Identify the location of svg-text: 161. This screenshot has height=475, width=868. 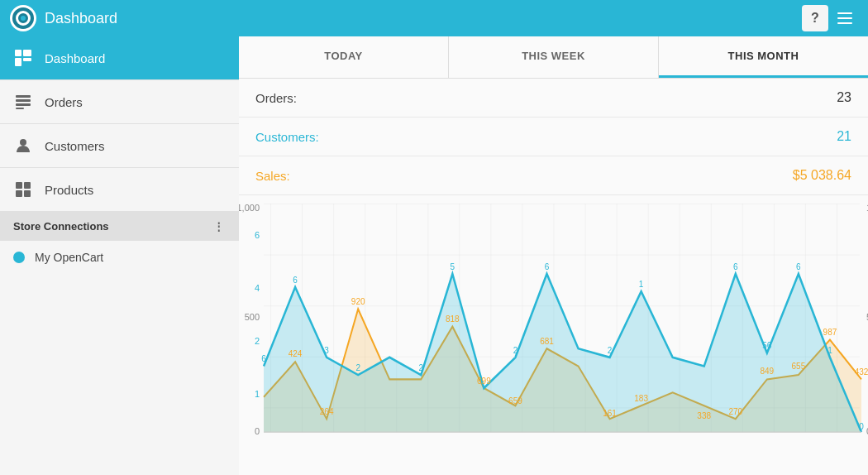
(610, 414).